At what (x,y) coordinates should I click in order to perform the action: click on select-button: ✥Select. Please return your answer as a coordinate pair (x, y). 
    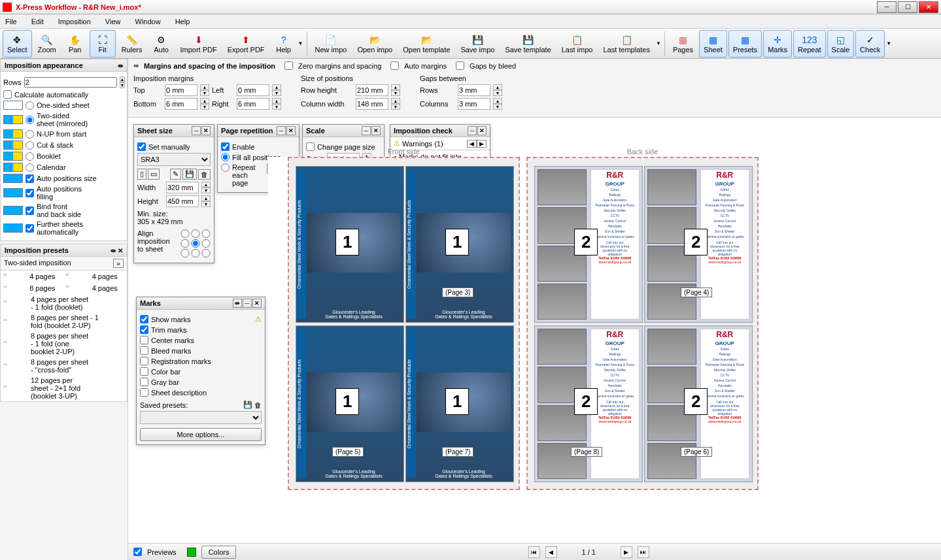
    Looking at the image, I should click on (17, 44).